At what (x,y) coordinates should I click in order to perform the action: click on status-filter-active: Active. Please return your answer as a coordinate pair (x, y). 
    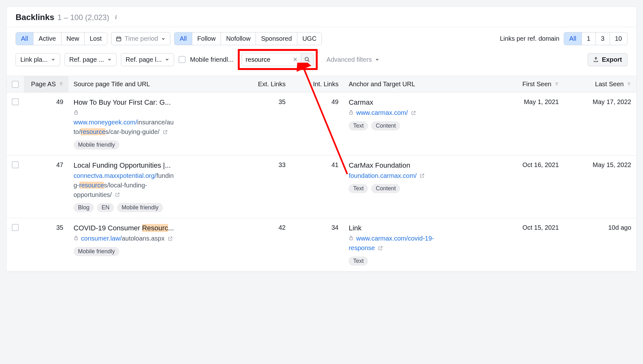
    Looking at the image, I should click on (47, 39).